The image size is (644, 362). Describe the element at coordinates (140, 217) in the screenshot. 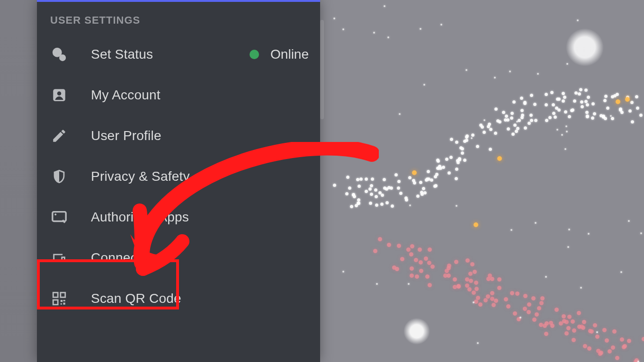

I see `menu-item-label: Authorized Apps` at that location.